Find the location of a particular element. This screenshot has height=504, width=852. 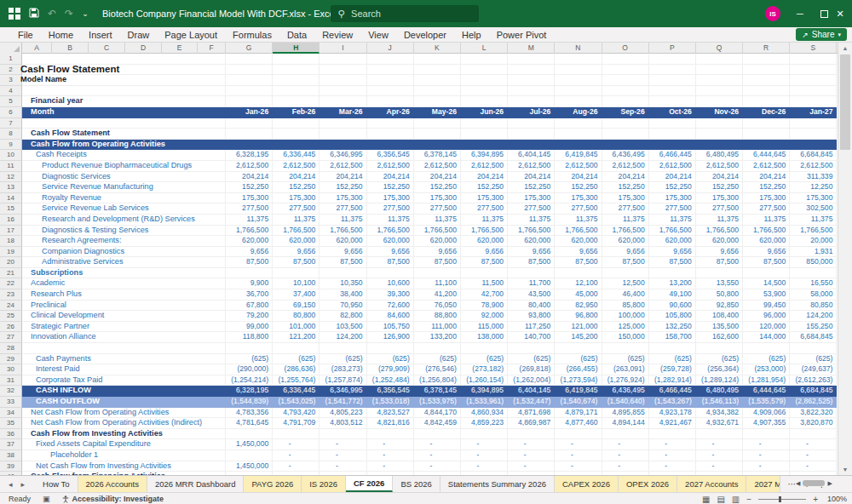

cell: 158,700 is located at coordinates (673, 337).